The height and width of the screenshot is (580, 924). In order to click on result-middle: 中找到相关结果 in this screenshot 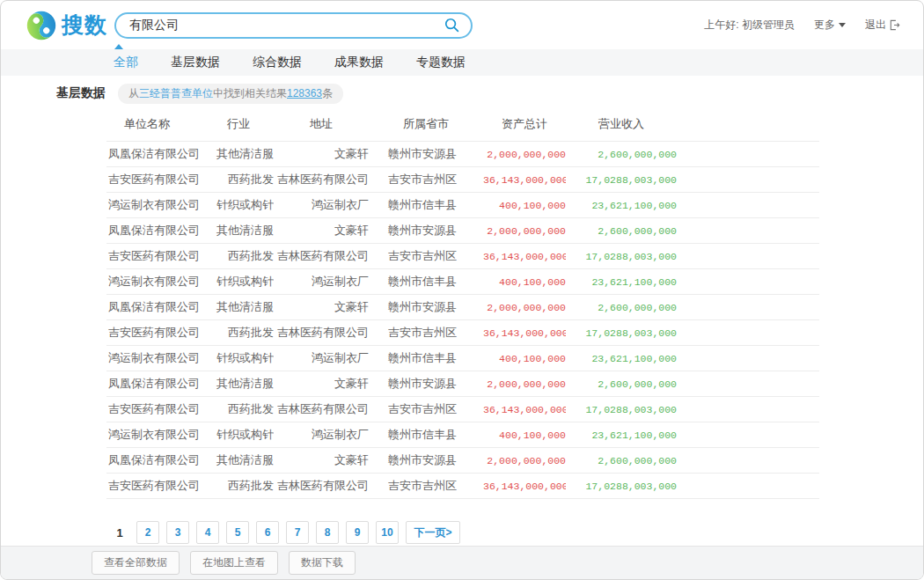, I will do `click(250, 93)`.